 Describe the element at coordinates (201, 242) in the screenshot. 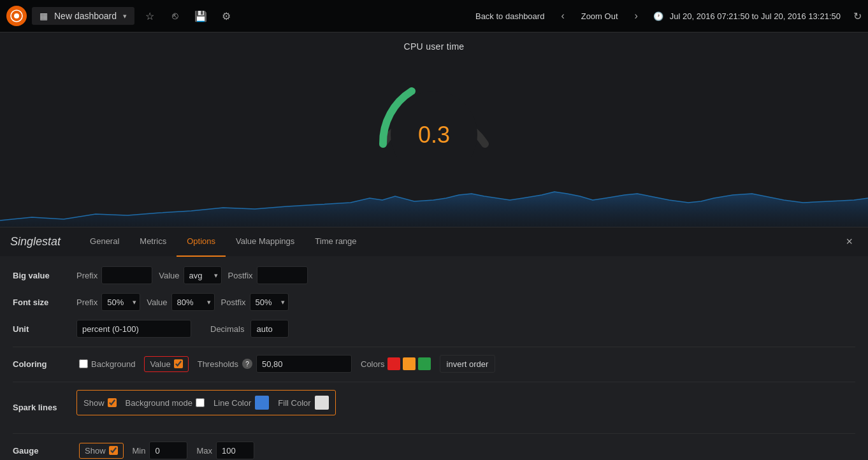

I see `tab-options: Options` at that location.